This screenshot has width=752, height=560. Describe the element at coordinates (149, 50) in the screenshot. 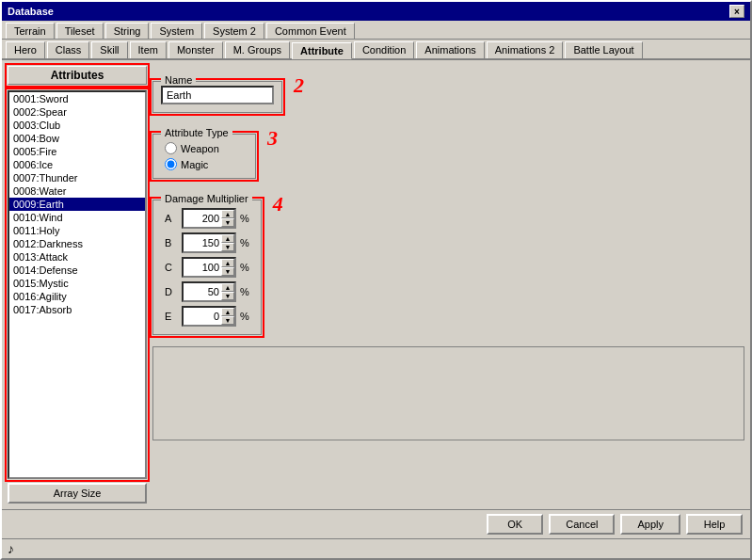

I see `tab-item: Item` at that location.